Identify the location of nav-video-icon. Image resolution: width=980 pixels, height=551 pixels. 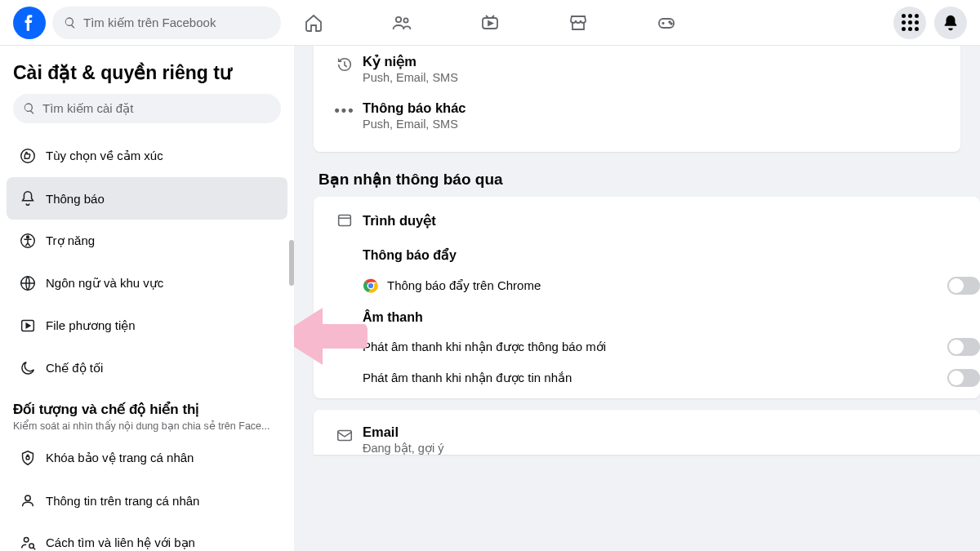
(490, 23).